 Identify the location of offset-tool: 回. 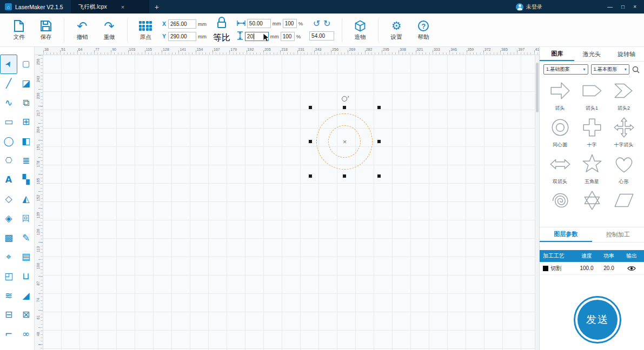
(26, 219).